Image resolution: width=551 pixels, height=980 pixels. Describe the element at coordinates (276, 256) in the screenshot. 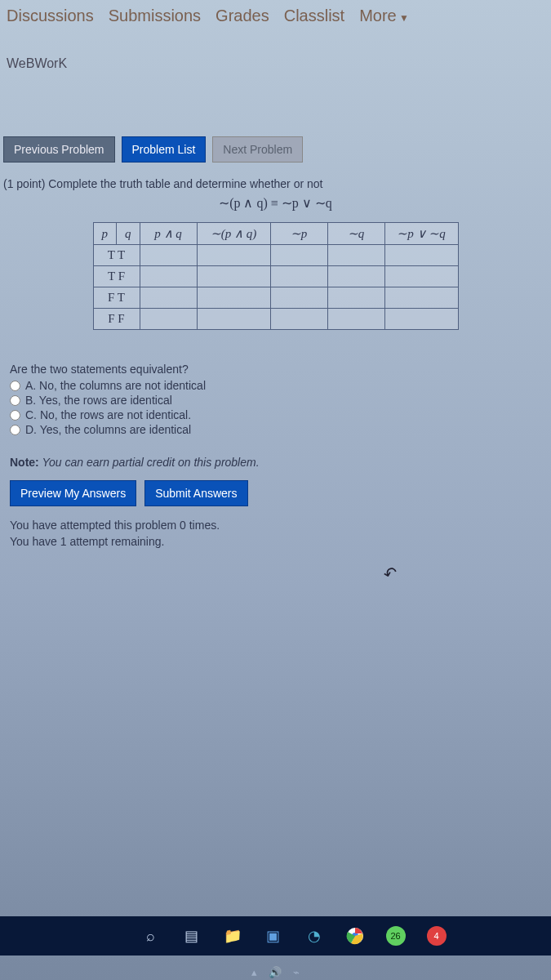

I see `table-row: T T` at that location.